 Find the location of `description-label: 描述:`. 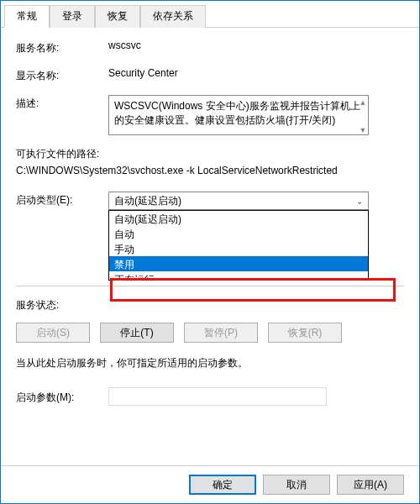

description-label: 描述: is located at coordinates (62, 102).